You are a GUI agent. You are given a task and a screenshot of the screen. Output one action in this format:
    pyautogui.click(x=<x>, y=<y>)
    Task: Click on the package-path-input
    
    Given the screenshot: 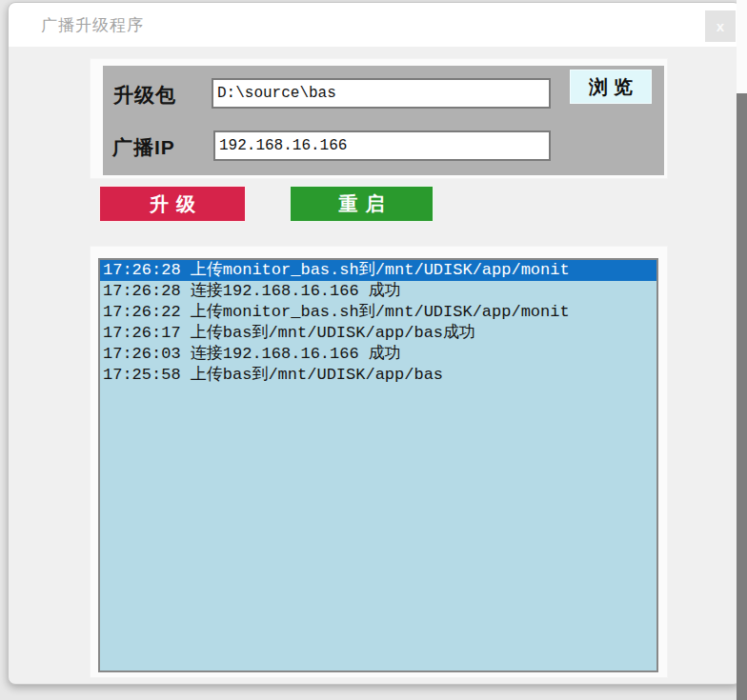 What is the action you would take?
    pyautogui.click(x=381, y=93)
    